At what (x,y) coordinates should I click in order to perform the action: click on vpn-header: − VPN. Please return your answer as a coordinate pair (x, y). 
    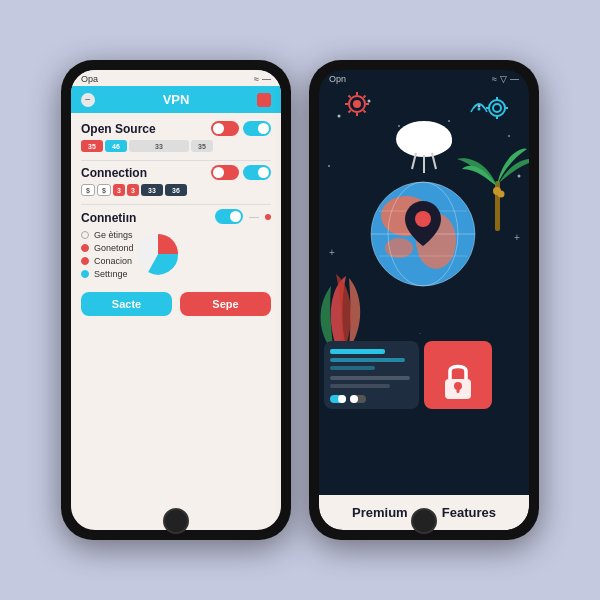
    Looking at the image, I should click on (176, 100).